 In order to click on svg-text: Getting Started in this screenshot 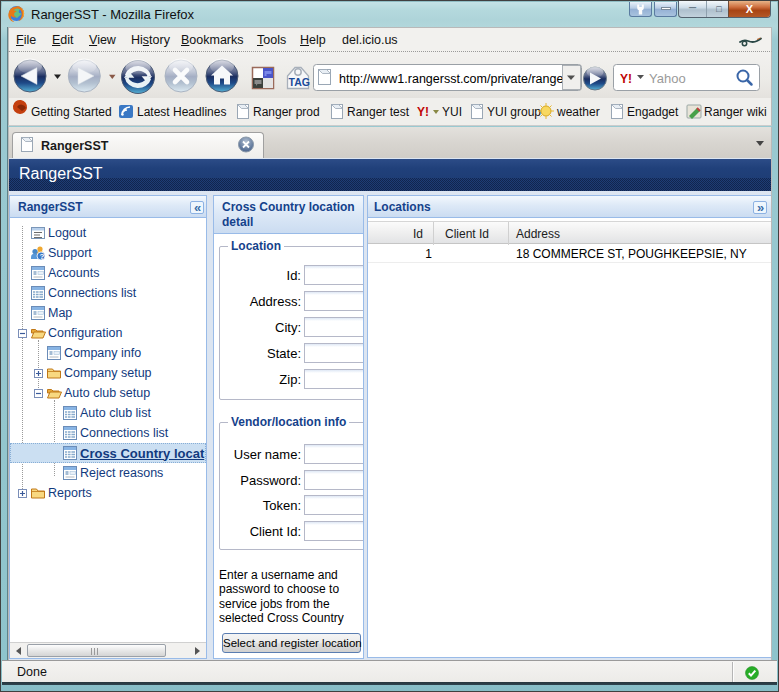, I will do `click(72, 112)`.